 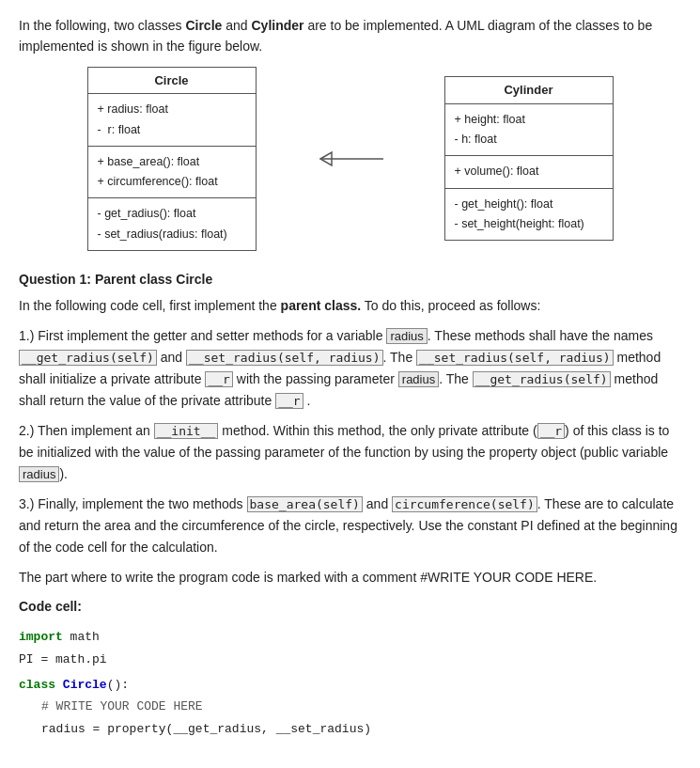 What do you see at coordinates (350, 159) in the screenshot?
I see `uml-arrow-area` at bounding box center [350, 159].